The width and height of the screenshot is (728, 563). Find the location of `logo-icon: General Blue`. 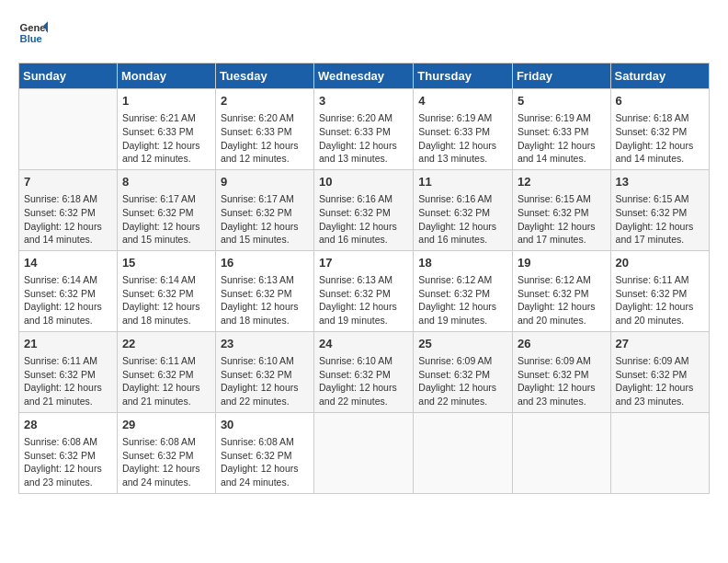

logo-icon: General Blue is located at coordinates (33, 33).